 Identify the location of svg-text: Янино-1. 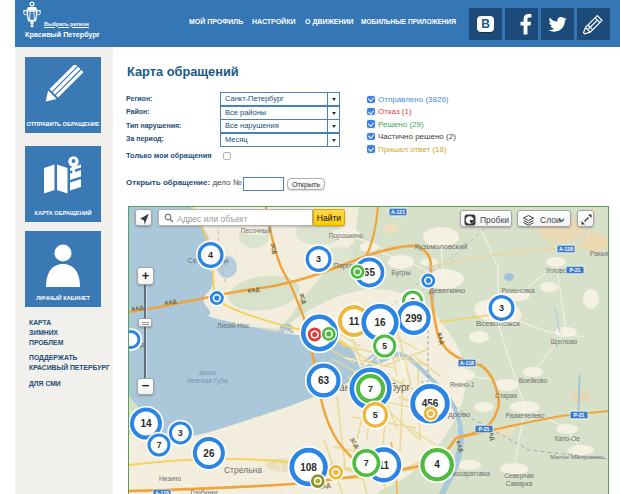
(462, 384).